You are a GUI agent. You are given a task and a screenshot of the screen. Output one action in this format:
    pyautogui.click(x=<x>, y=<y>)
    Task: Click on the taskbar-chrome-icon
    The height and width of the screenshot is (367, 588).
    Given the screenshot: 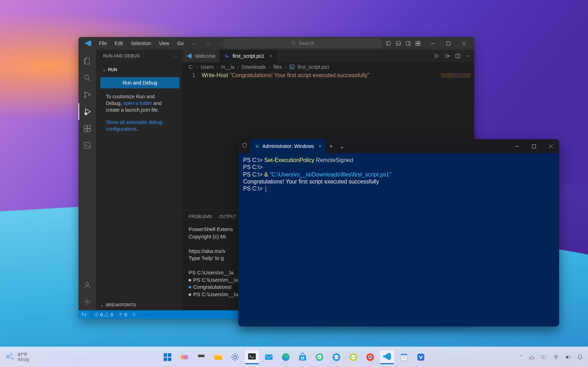 What is the action you would take?
    pyautogui.click(x=370, y=357)
    